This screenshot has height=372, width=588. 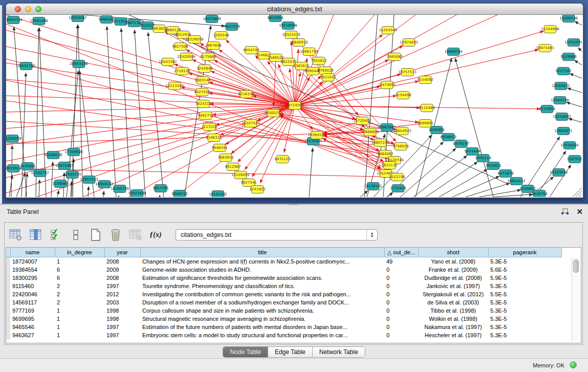 What do you see at coordinates (299, 43) in the screenshot?
I see `graph-node: 16640910` at bounding box center [299, 43].